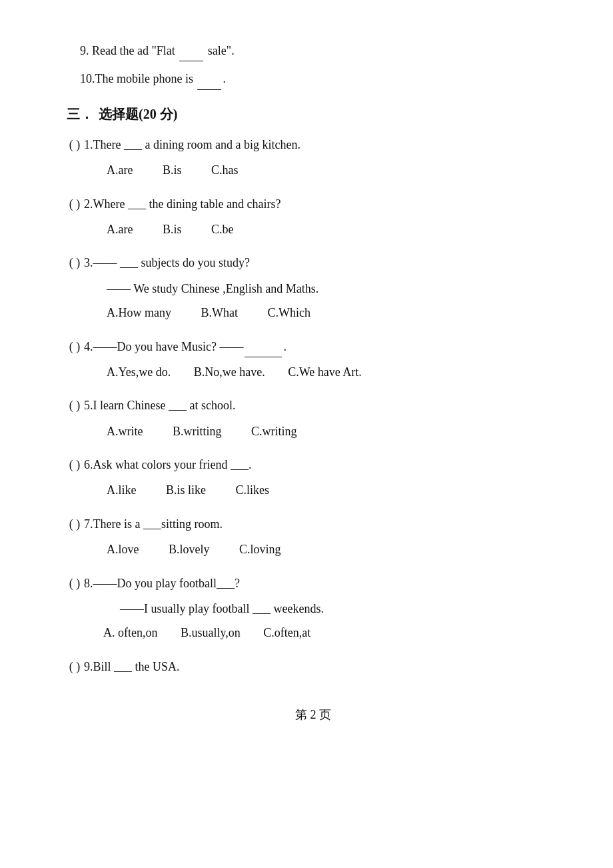 This screenshot has width=613, height=868. Describe the element at coordinates (131, 633) in the screenshot. I see `option-8a: A. often,on` at that location.